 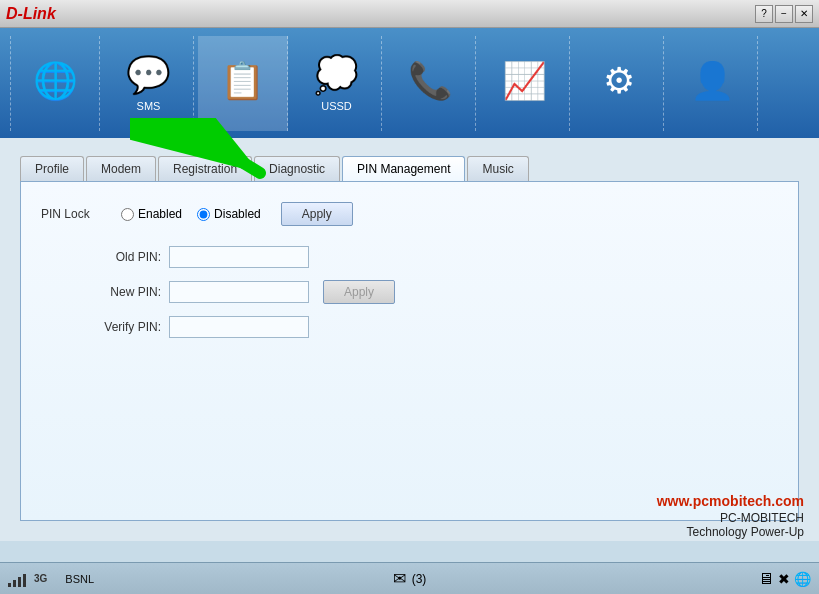 What do you see at coordinates (17, 579) in the screenshot?
I see `signal-strength` at bounding box center [17, 579].